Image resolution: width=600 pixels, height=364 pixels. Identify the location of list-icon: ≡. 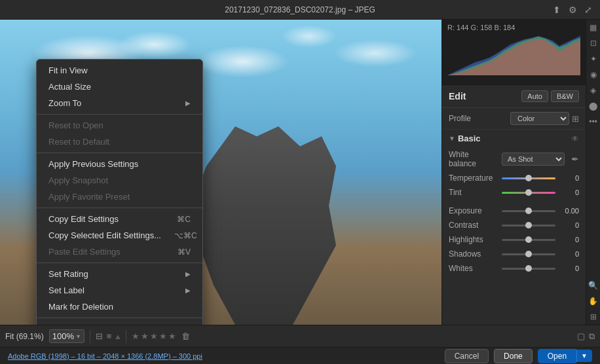
(109, 337).